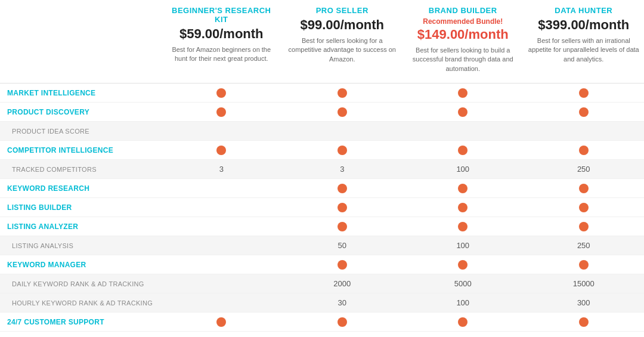 This screenshot has height=337, width=644. What do you see at coordinates (222, 38) in the screenshot?
I see `plan-header-beginner: BEGINNER'S RESEARCH KIT$59.00/monthBest …` at bounding box center [222, 38].